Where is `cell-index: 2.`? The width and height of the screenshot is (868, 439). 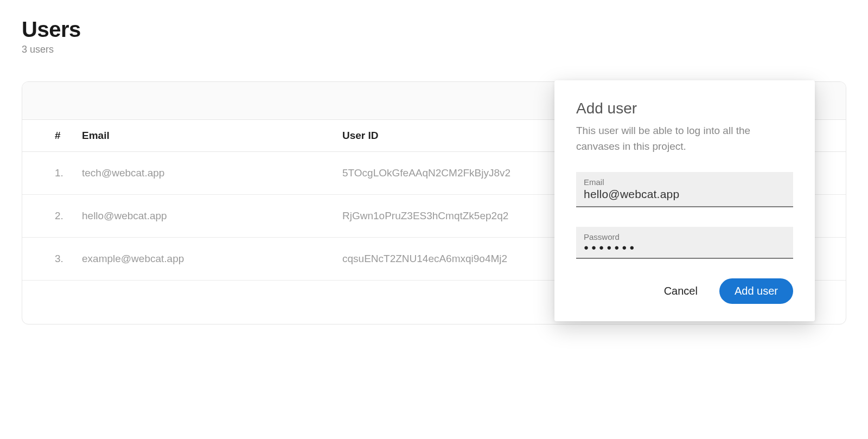 cell-index: 2. is located at coordinates (52, 216).